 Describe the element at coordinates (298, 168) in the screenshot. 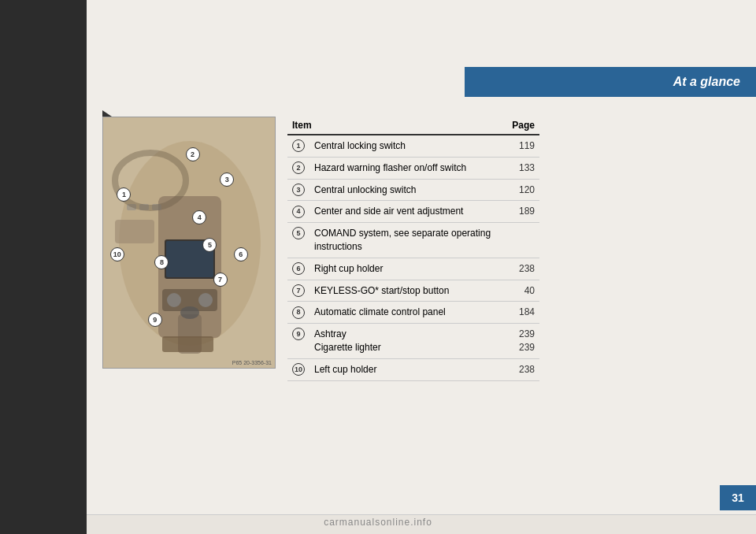

I see `circle-number: 2` at that location.